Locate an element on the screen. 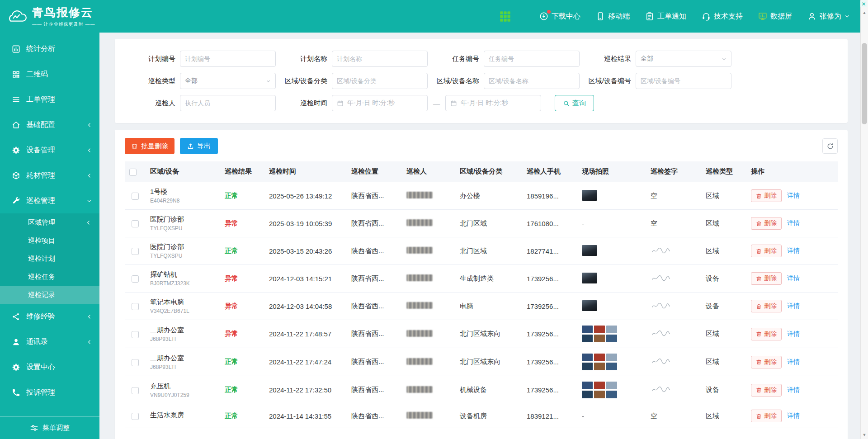  sidebar-item-base-config: 基础配置 is located at coordinates (50, 125).